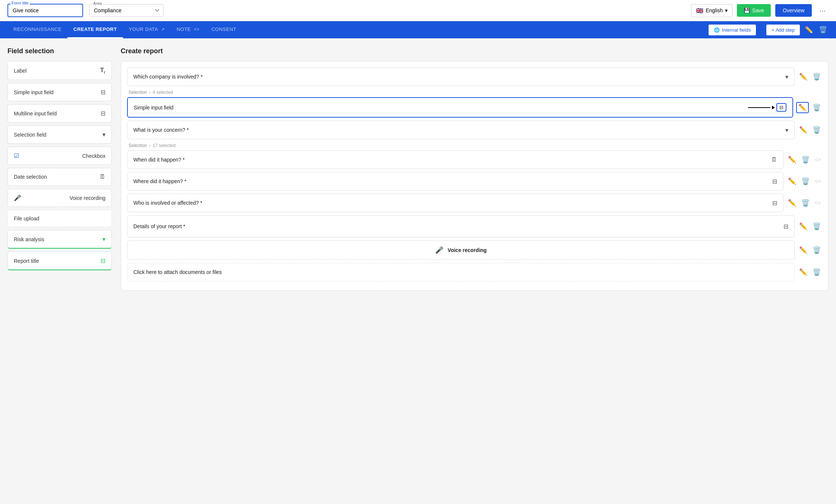 Image resolution: width=836 pixels, height=504 pixels. I want to click on attach-delete-button: 🗑️, so click(817, 272).